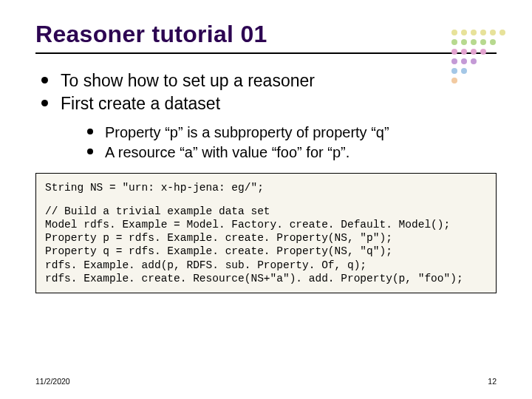 Image resolution: width=532 pixels, height=399 pixels. What do you see at coordinates (140, 103) in the screenshot?
I see `bullet-text: First create a dataset` at bounding box center [140, 103].